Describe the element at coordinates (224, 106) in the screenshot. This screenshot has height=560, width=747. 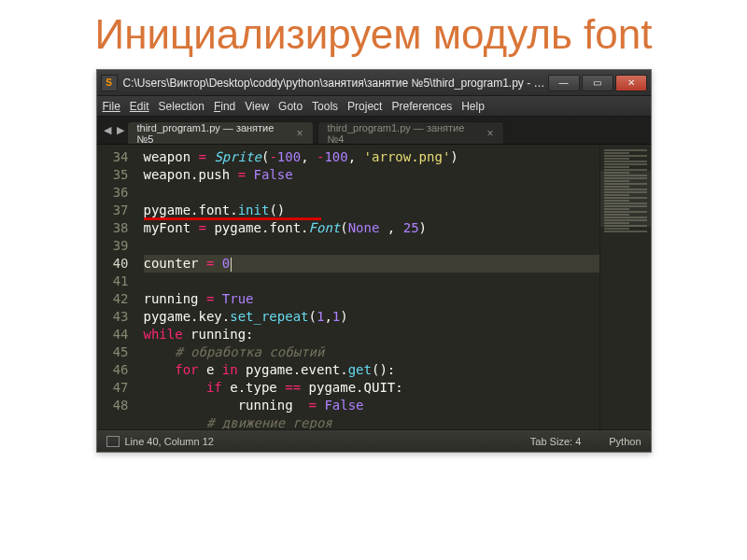
I see `menu-find: Find` at that location.